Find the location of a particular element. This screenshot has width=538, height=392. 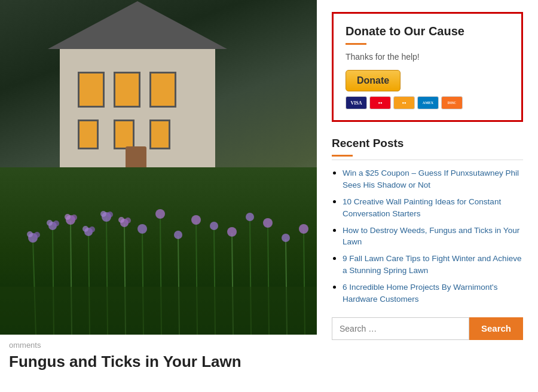

list-item: How to Destroy Weeds, Fungus and Ticks i… is located at coordinates (433, 237).